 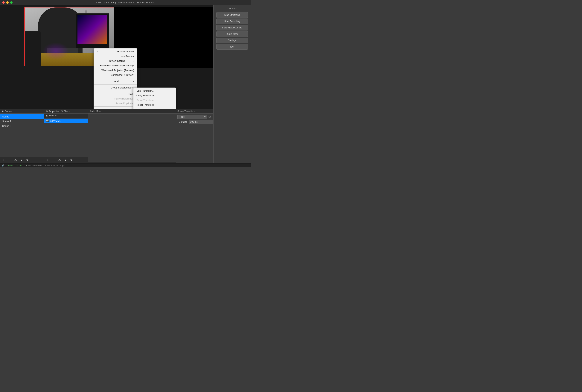 I want to click on maximize-button, so click(x=11, y=2).